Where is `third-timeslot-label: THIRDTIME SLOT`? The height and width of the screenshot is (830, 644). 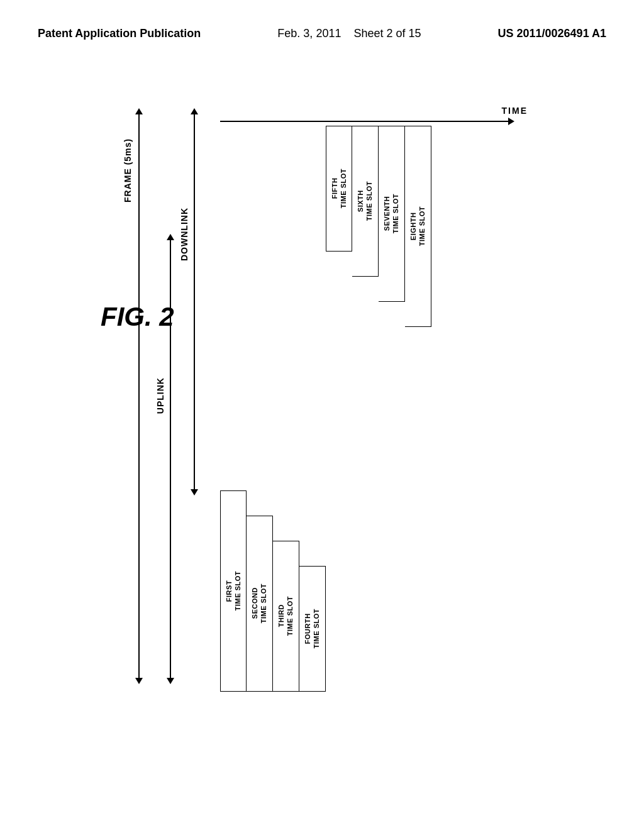
third-timeslot-label: THIRDTIME SLOT is located at coordinates (286, 616).